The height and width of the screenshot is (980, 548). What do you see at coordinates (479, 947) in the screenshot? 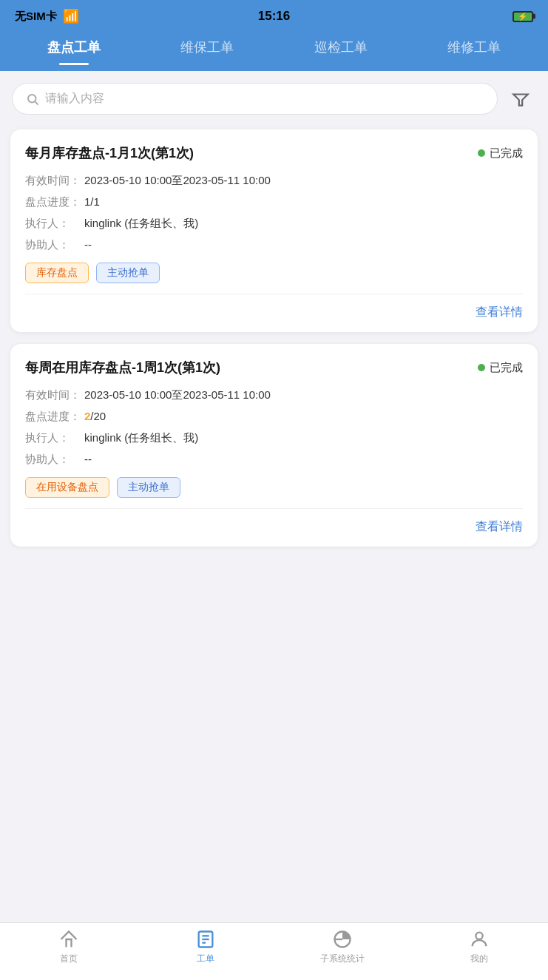
I see `bottom-nav-profile: 我的` at bounding box center [479, 947].